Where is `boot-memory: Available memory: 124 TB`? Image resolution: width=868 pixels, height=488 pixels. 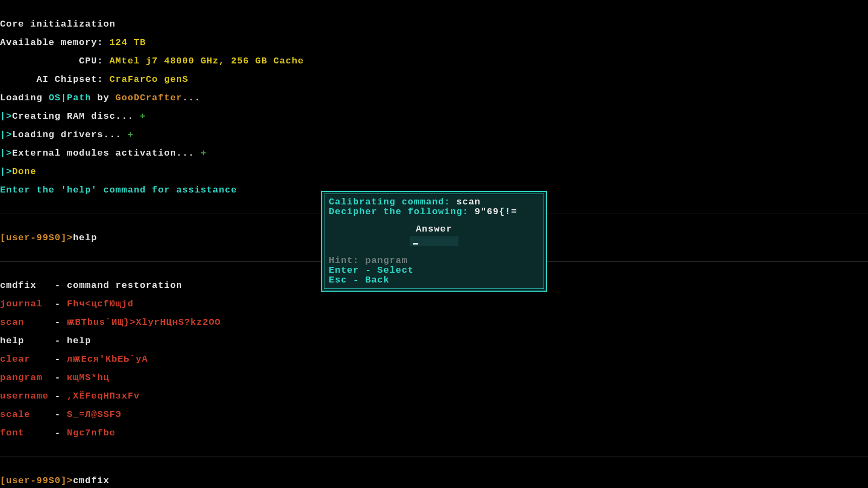 boot-memory: Available memory: 124 TB is located at coordinates (434, 42).